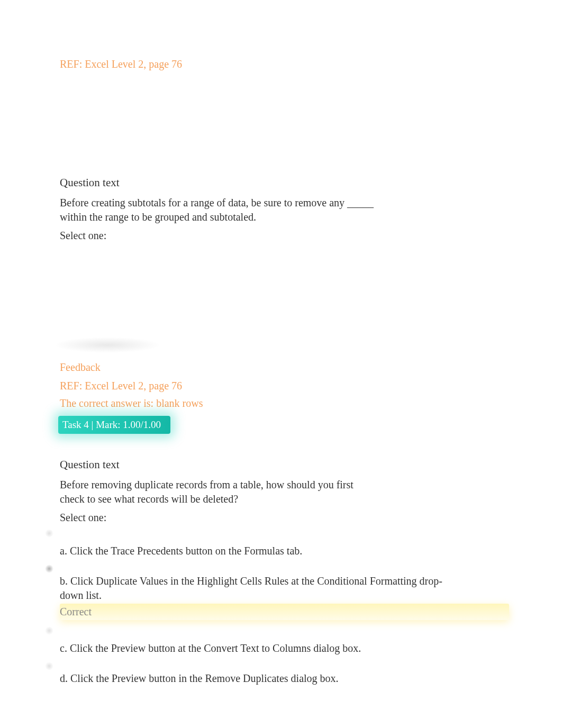 The height and width of the screenshot is (728, 562). I want to click on reference-text-1: REF: Excel Level 2, page 76, so click(285, 65).